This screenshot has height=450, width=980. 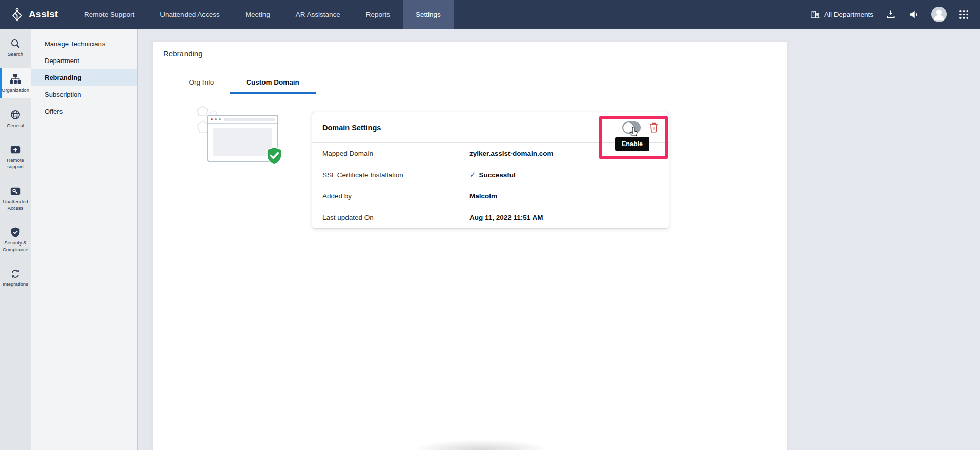 I want to click on mapped-domain-value: zylker.assist-domain.com, so click(x=512, y=154).